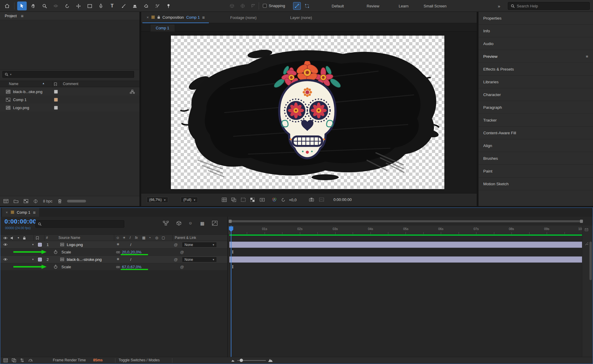 The image size is (593, 364). I want to click on rotation-tool, so click(67, 6).